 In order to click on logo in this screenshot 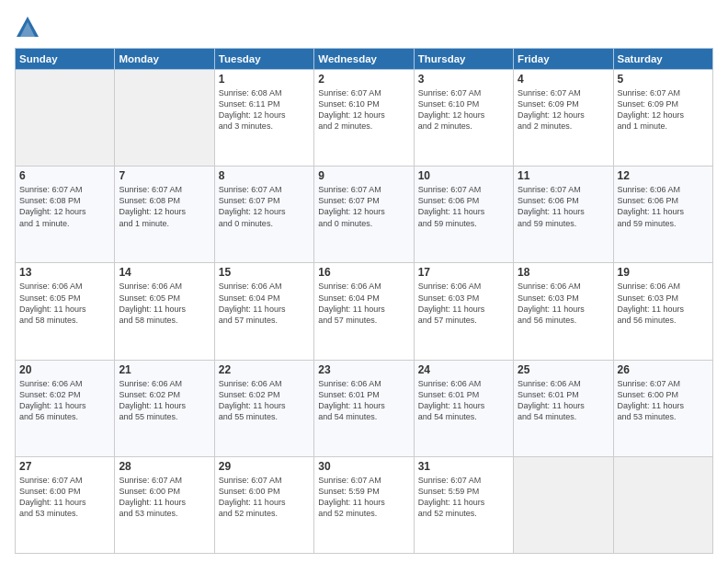, I will do `click(28, 28)`.